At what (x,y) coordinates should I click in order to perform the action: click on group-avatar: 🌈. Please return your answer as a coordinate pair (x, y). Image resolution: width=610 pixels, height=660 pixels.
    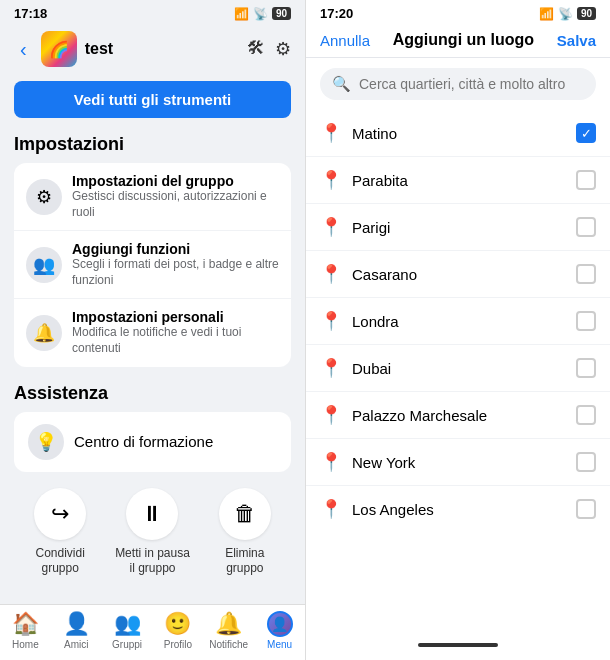
    Looking at the image, I should click on (59, 49).